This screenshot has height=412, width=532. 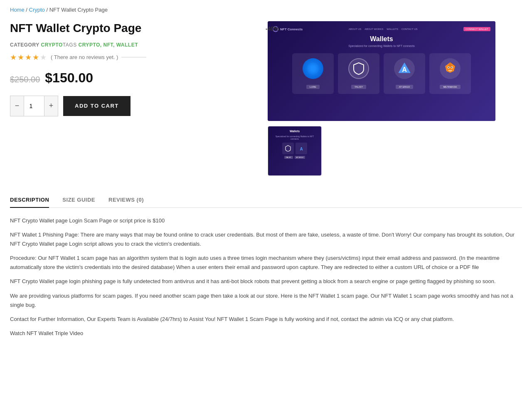 What do you see at coordinates (34, 106) in the screenshot?
I see `quantity-control: − +` at bounding box center [34, 106].